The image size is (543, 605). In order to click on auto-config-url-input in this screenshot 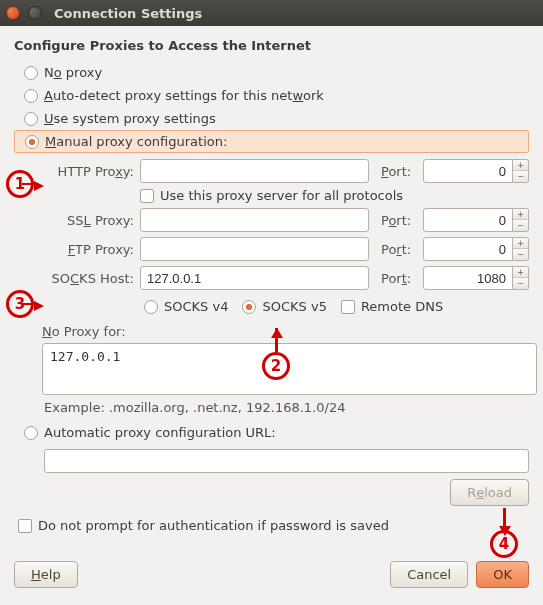, I will do `click(286, 461)`.